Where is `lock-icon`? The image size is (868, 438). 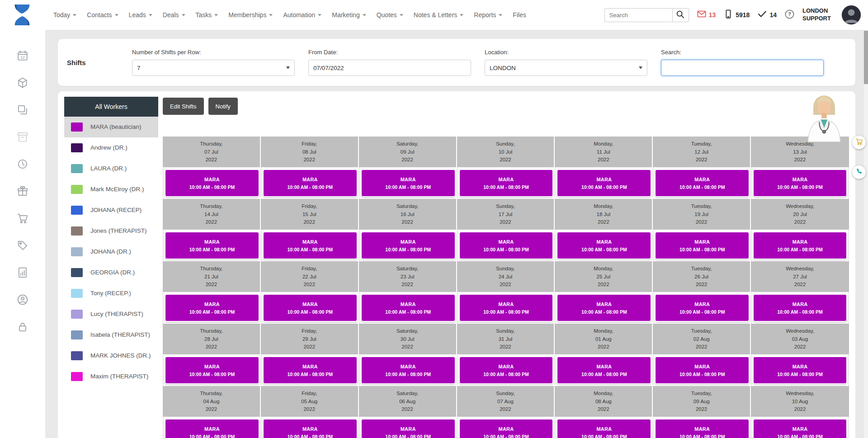 lock-icon is located at coordinates (23, 327).